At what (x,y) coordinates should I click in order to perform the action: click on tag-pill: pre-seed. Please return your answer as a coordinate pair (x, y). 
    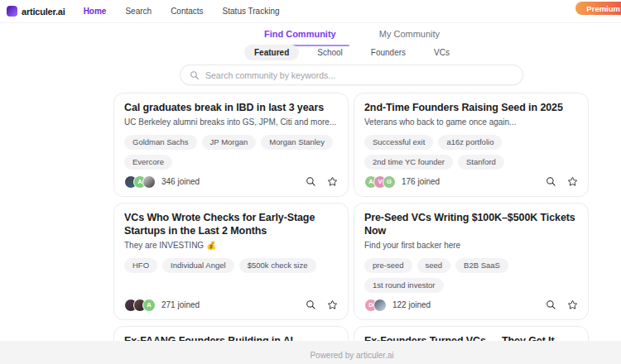
    Looking at the image, I should click on (388, 266).